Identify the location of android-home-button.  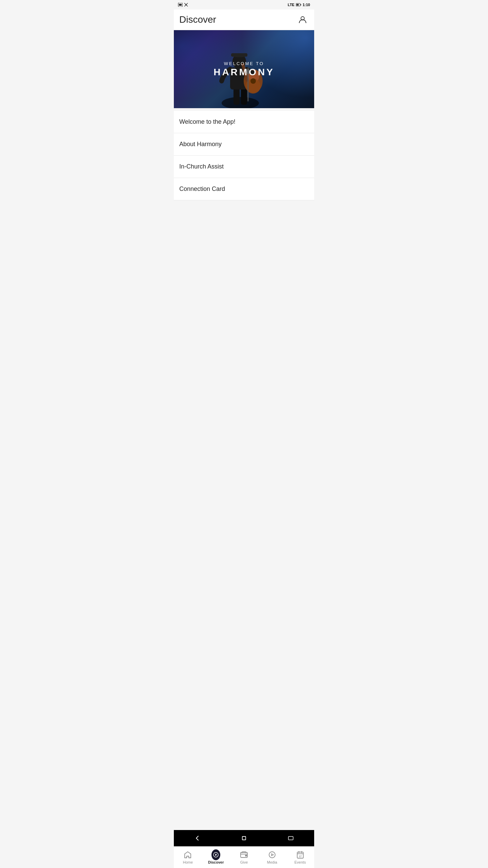
(244, 838).